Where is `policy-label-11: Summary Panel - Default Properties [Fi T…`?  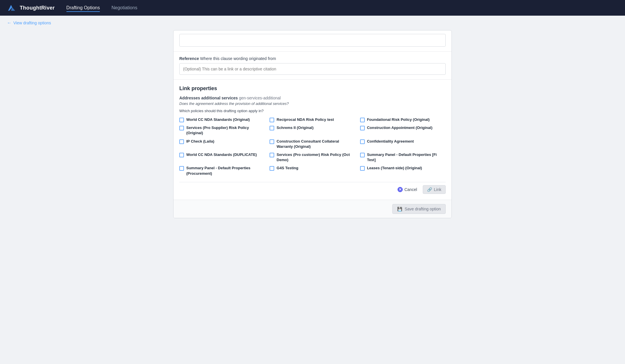 policy-label-11: Summary Panel - Default Properties [Fi T… is located at coordinates (406, 157).